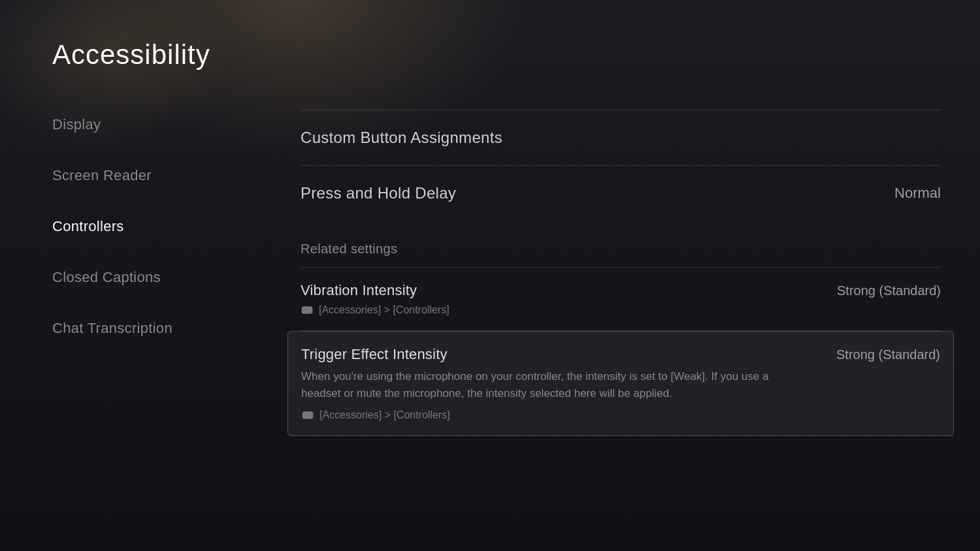 The image size is (980, 551). What do you see at coordinates (176, 125) in the screenshot?
I see `sidebar-item-display: Display` at bounding box center [176, 125].